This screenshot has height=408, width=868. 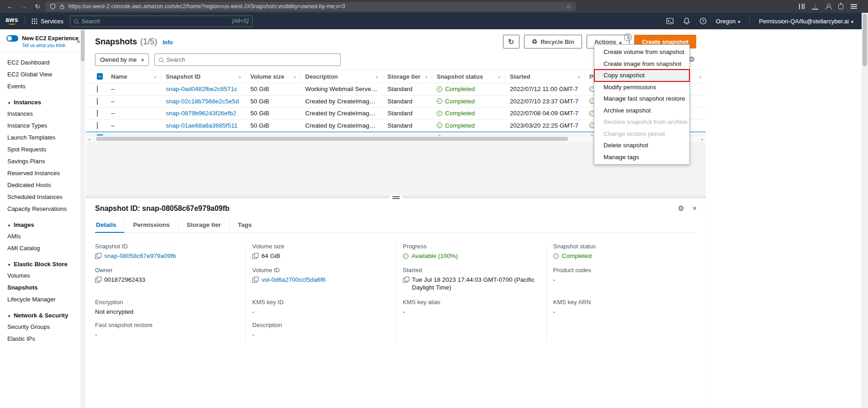 I want to click on table-search-box, so click(x=248, y=59).